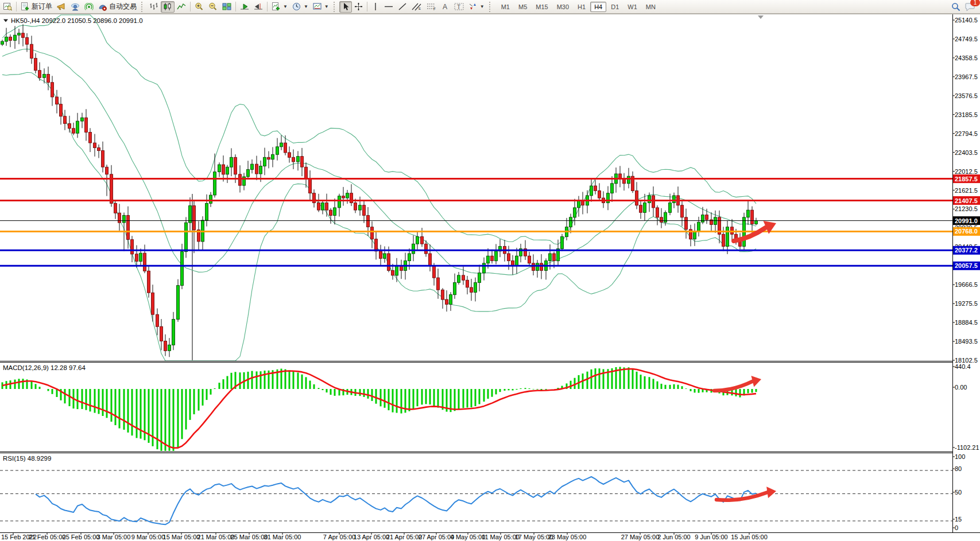 The width and height of the screenshot is (980, 541). What do you see at coordinates (970, 7) in the screenshot?
I see `chat-button: 1` at bounding box center [970, 7].